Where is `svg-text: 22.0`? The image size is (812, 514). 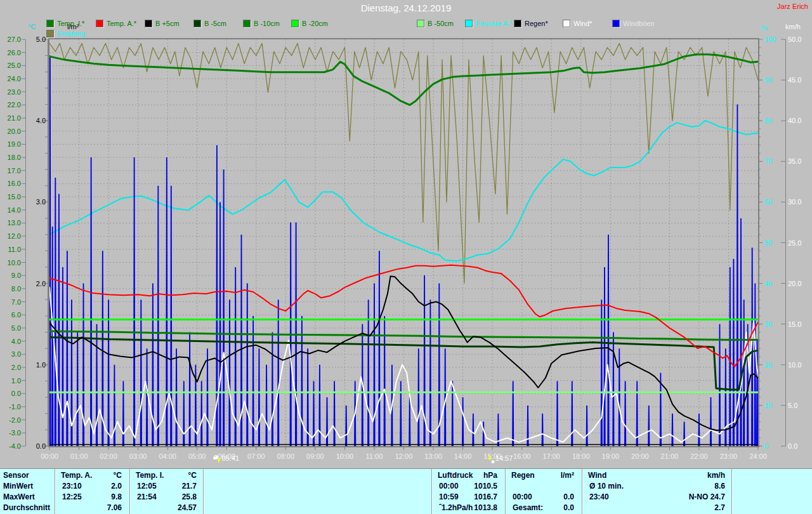
svg-text: 22.0 is located at coordinates (14, 105).